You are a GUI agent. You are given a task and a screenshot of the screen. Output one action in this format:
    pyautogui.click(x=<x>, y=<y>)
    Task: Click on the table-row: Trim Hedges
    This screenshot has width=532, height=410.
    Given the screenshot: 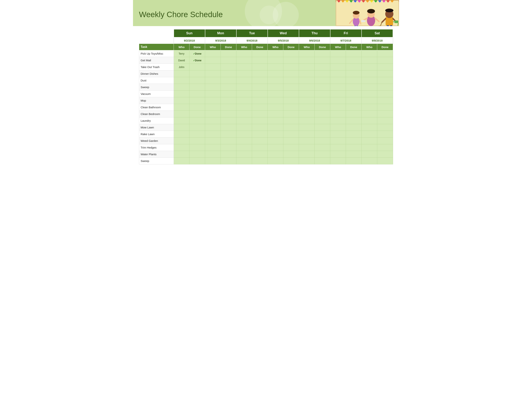 What is the action you would take?
    pyautogui.click(x=266, y=148)
    